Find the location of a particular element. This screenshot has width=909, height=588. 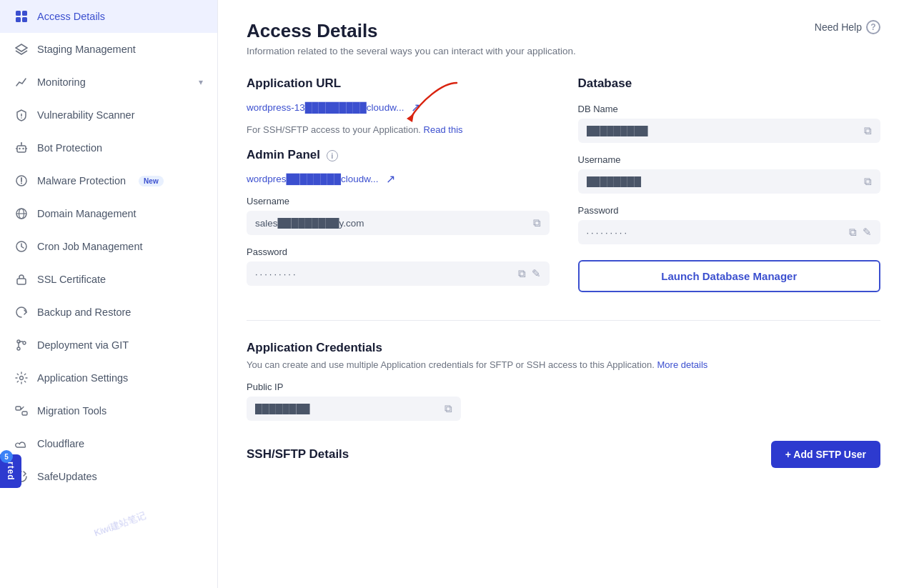

db-password-dots: ········· is located at coordinates (608, 233).